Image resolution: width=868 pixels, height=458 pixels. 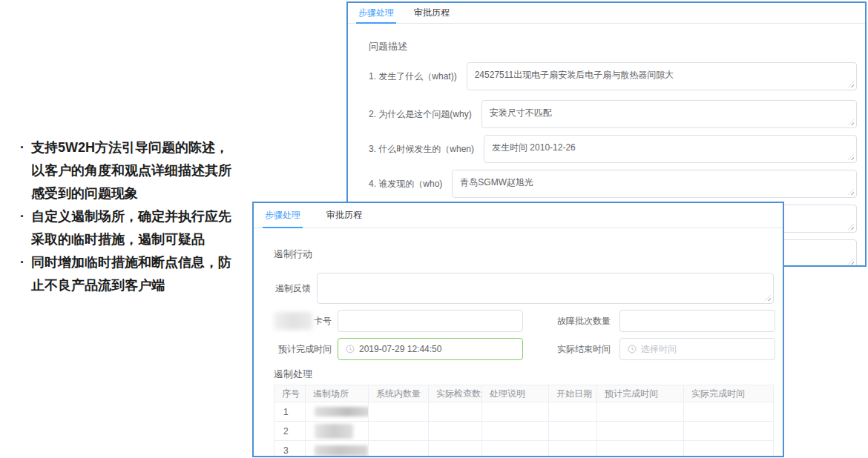 What do you see at coordinates (290, 431) in the screenshot?
I see `row-index: 2` at bounding box center [290, 431].